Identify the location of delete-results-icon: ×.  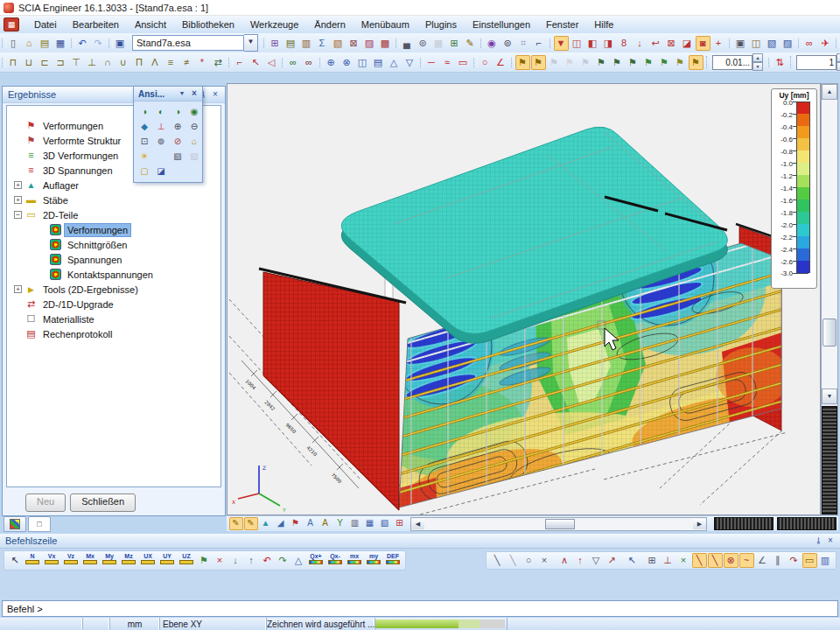
(220, 560).